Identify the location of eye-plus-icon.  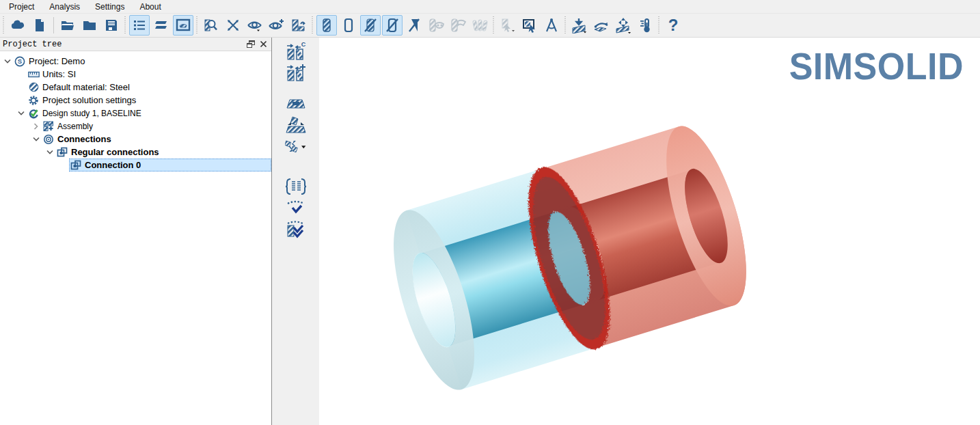
(277, 25).